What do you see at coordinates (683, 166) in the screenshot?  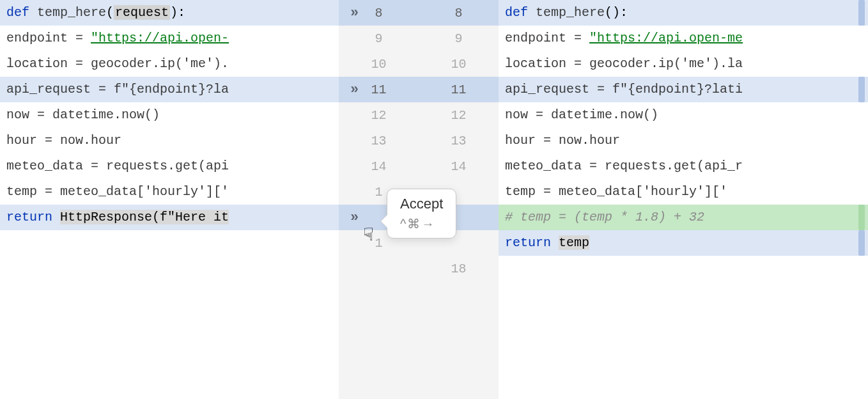 I see `code-line: meteo_data = requests.get(api_r` at bounding box center [683, 166].